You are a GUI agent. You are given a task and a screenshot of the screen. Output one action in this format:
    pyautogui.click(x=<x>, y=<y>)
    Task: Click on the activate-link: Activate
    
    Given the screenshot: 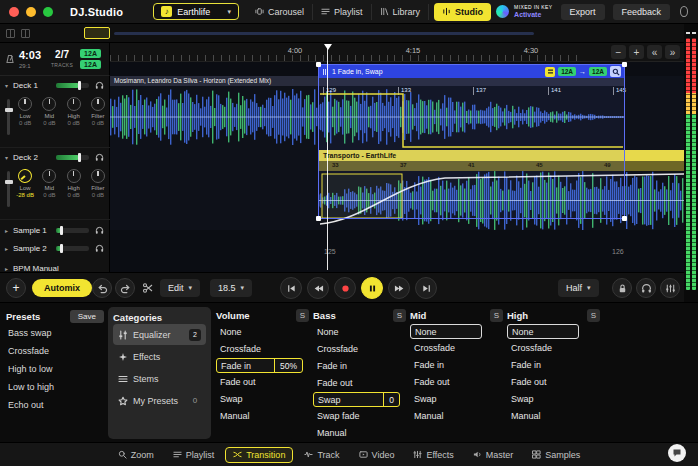 What is the action you would take?
    pyautogui.click(x=533, y=14)
    